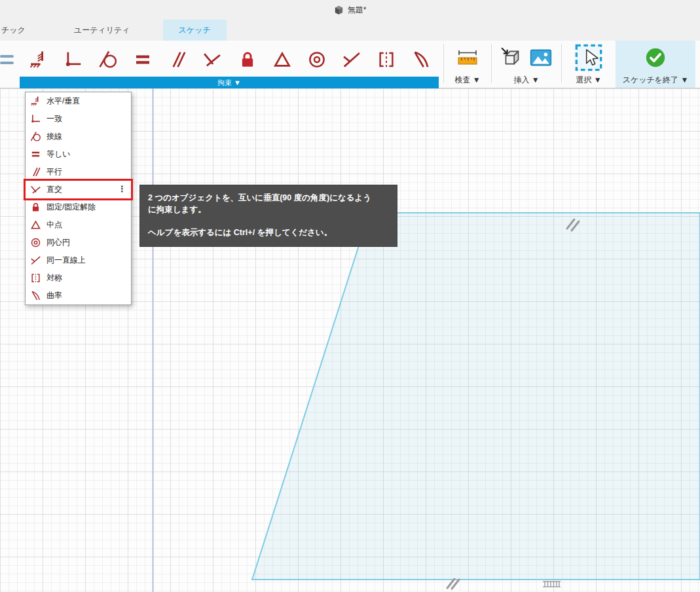 The width and height of the screenshot is (700, 592). What do you see at coordinates (468, 80) in the screenshot?
I see `inspect-label: 検査 ▼` at bounding box center [468, 80].